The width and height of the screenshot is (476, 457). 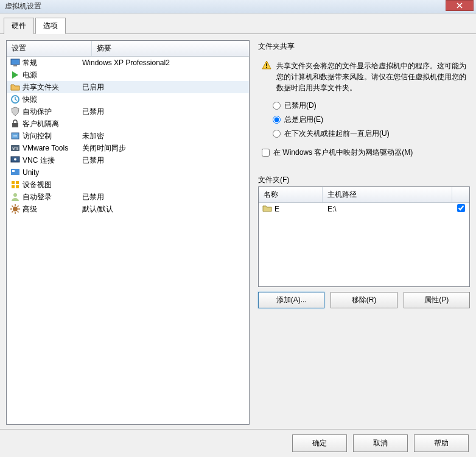 What do you see at coordinates (37, 112) in the screenshot?
I see `list-item-label: 自动保护` at bounding box center [37, 112].